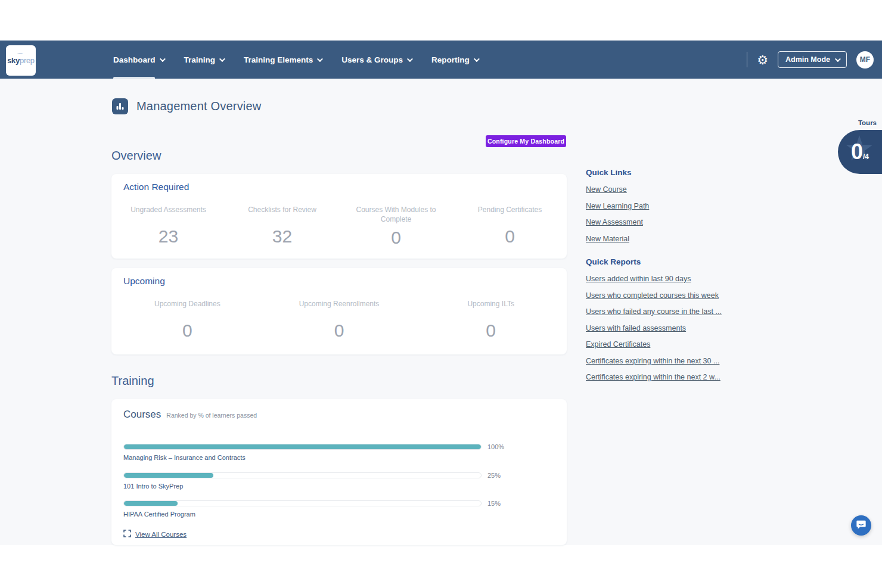 Image resolution: width=882 pixels, height=588 pixels. Describe the element at coordinates (654, 344) in the screenshot. I see `report-expired-certificates: Expired Certificates` at that location.